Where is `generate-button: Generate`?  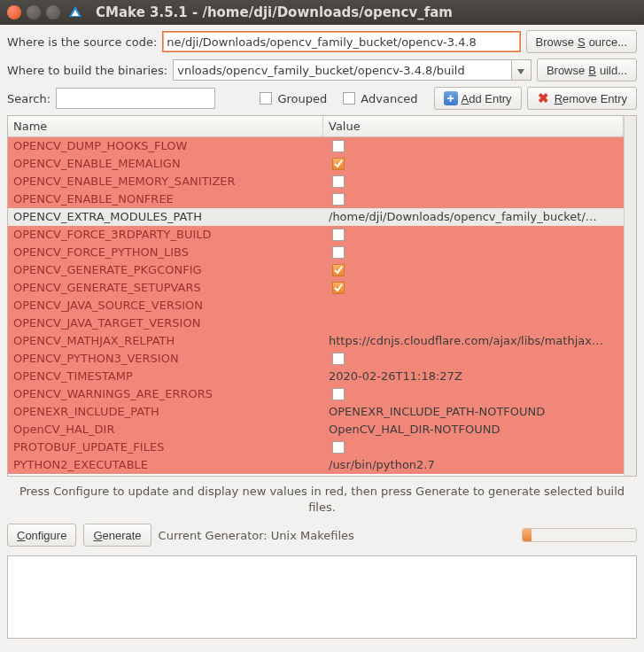 generate-button: Generate is located at coordinates (117, 535).